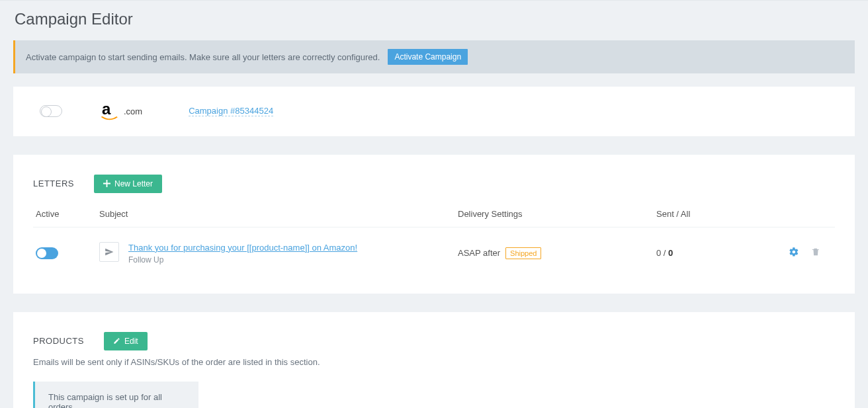  What do you see at coordinates (133, 111) in the screenshot?
I see `marketplace-domain: .com` at bounding box center [133, 111].